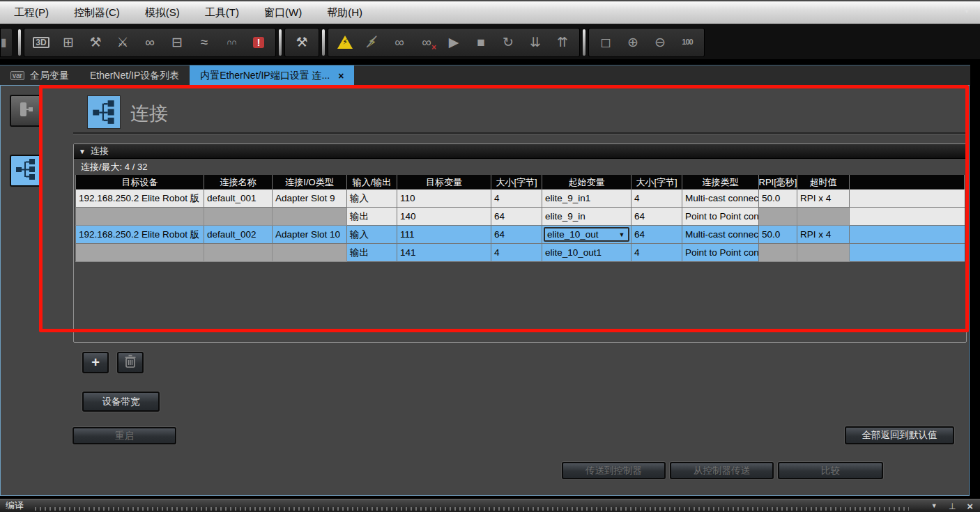 The width and height of the screenshot is (980, 512). What do you see at coordinates (372, 235) in the screenshot?
I see `cell-r2c3: 输入` at bounding box center [372, 235].